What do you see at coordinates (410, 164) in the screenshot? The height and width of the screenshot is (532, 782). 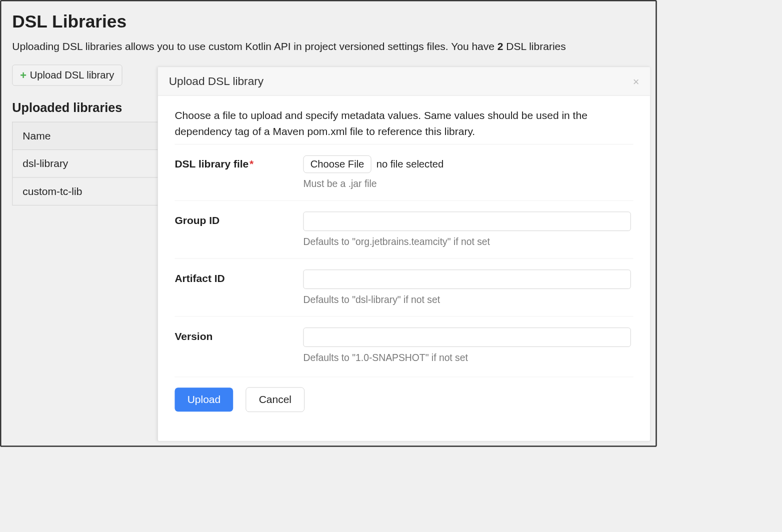 I see `file-status-text: no file selected` at bounding box center [410, 164].